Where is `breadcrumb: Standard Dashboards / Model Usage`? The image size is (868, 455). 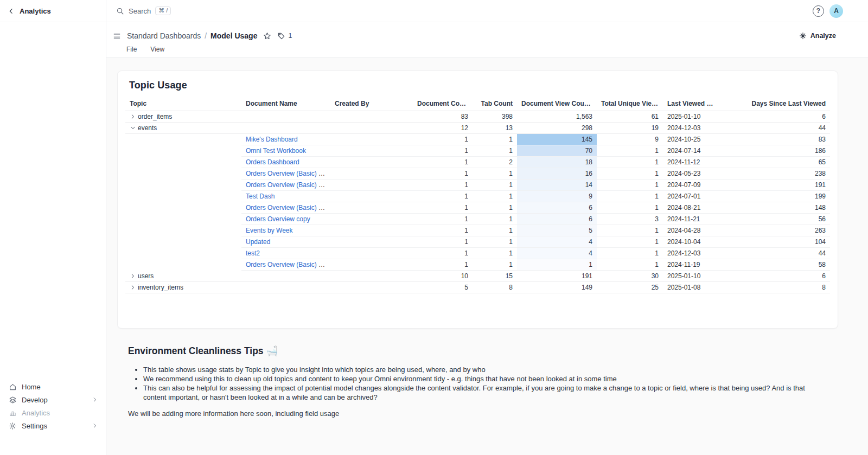
breadcrumb: Standard Dashboards / Model Usage is located at coordinates (192, 36).